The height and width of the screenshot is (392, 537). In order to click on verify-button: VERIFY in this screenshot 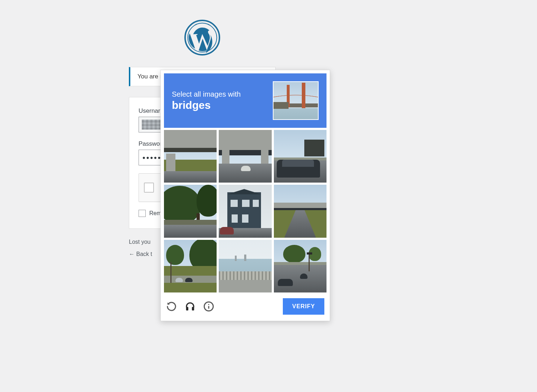, I will do `click(304, 306)`.